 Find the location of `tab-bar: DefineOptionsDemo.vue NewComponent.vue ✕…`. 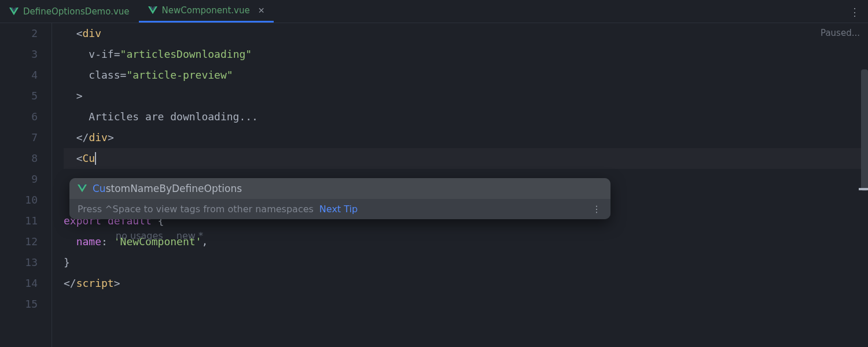

tab-bar: DefineOptionsDemo.vue NewComponent.vue ✕… is located at coordinates (434, 12).